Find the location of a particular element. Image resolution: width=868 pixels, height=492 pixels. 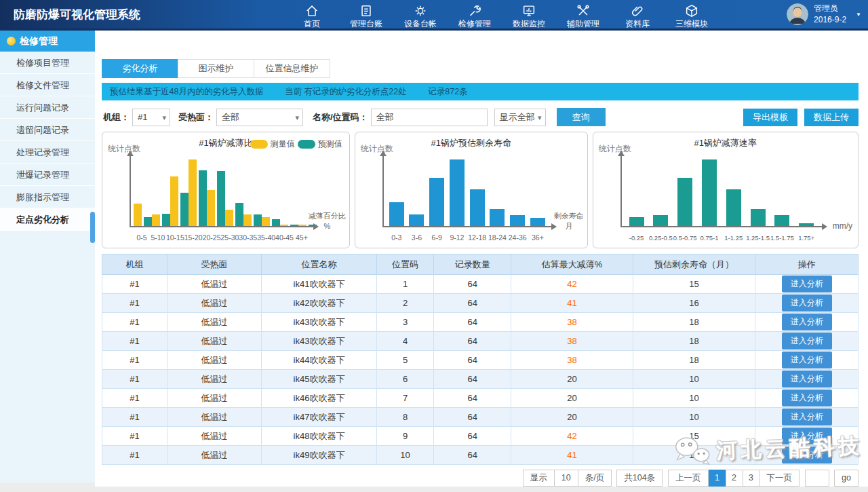

go-to-page-input is located at coordinates (817, 478).